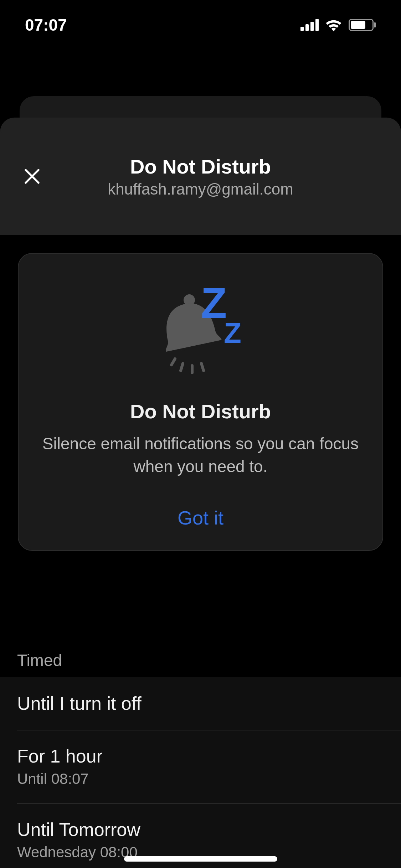  I want to click on timed-option-1-hour: For 1 hour Until 08:07, so click(200, 766).